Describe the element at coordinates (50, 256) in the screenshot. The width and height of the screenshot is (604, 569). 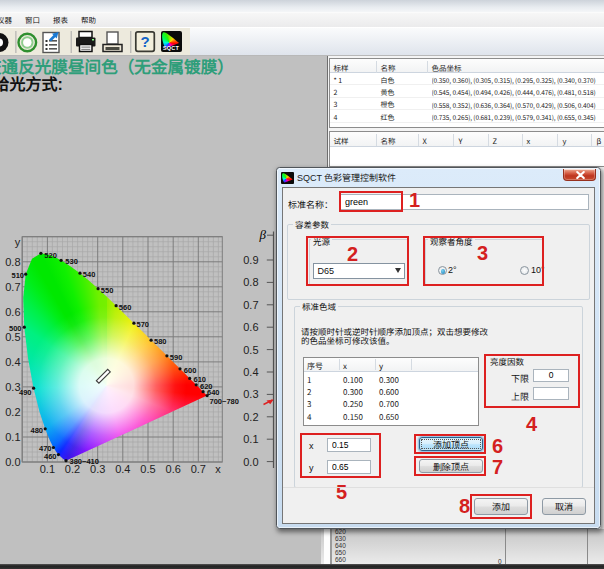
I see `svg-text: 520` at that location.